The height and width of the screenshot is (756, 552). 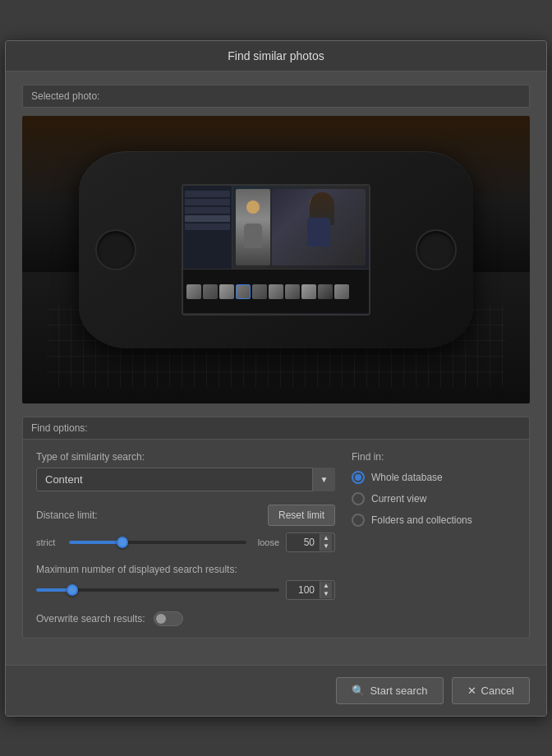 I want to click on find-options-bar: Find options:, so click(x=276, y=428).